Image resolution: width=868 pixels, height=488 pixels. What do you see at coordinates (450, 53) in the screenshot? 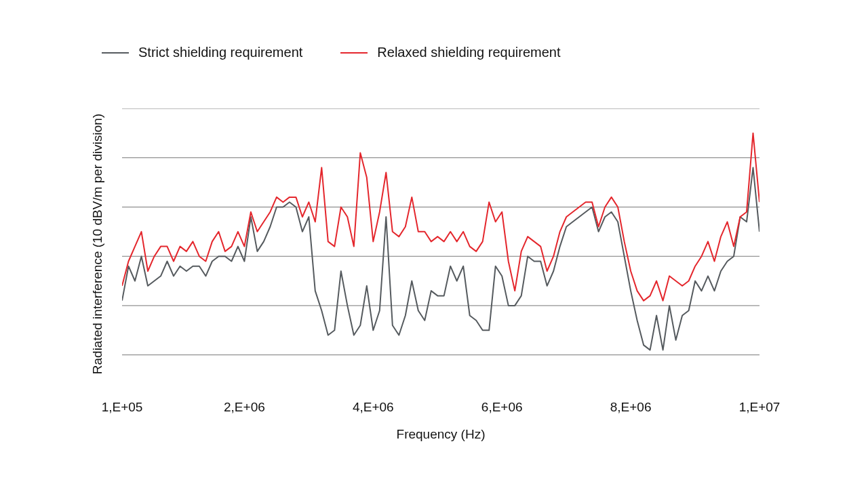
I see `legend-item-relaxed: Relaxed shielding requirement` at bounding box center [450, 53].